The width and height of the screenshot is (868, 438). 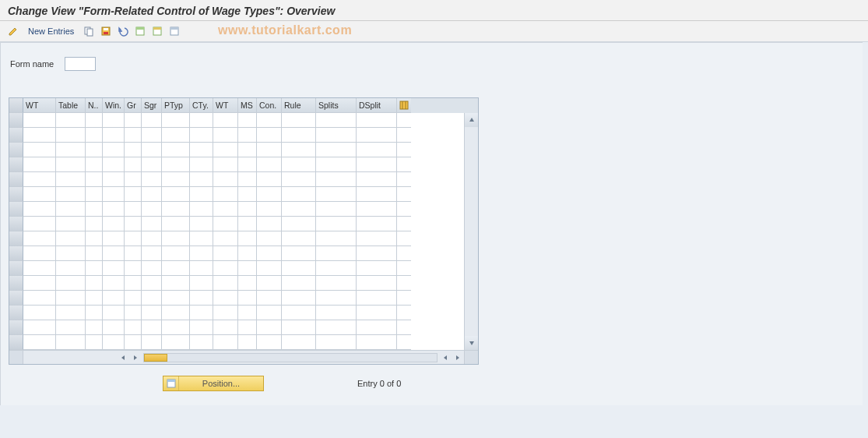 I want to click on scroll-right-icon, so click(x=135, y=358).